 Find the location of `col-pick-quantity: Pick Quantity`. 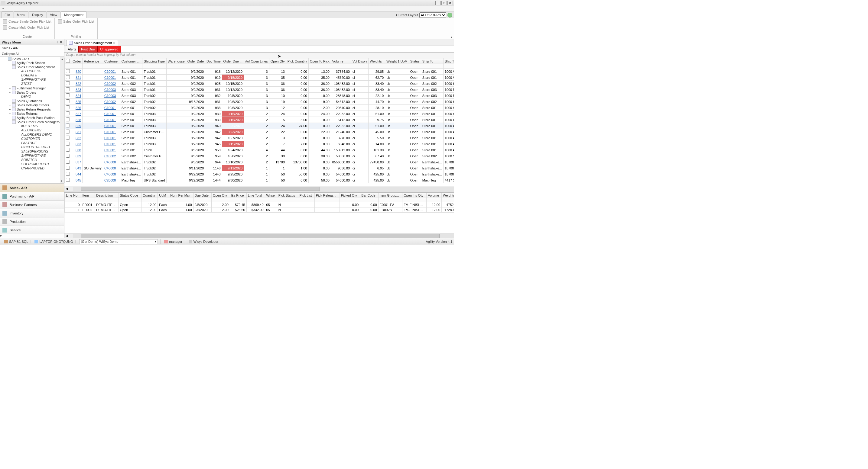

col-pick-quantity: Pick Quantity is located at coordinates (297, 61).